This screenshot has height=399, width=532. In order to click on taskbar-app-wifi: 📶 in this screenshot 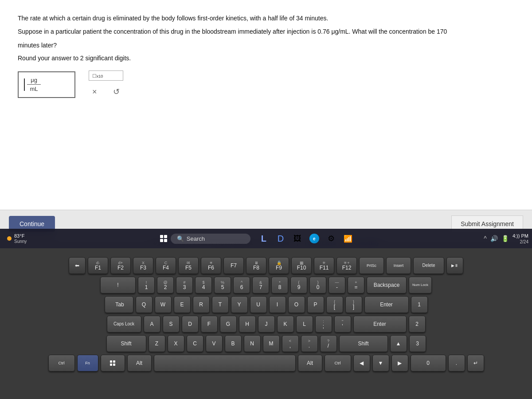, I will do `click(348, 239)`.